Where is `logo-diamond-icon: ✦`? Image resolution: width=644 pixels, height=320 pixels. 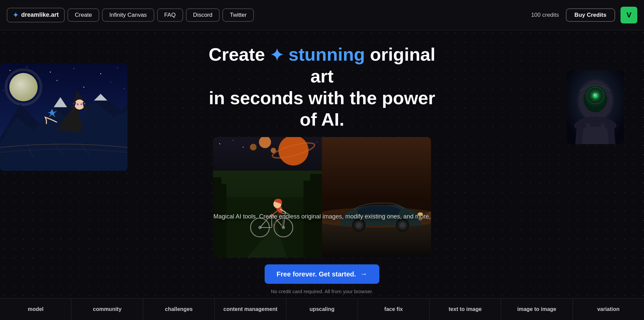
logo-diamond-icon: ✦ is located at coordinates (15, 15).